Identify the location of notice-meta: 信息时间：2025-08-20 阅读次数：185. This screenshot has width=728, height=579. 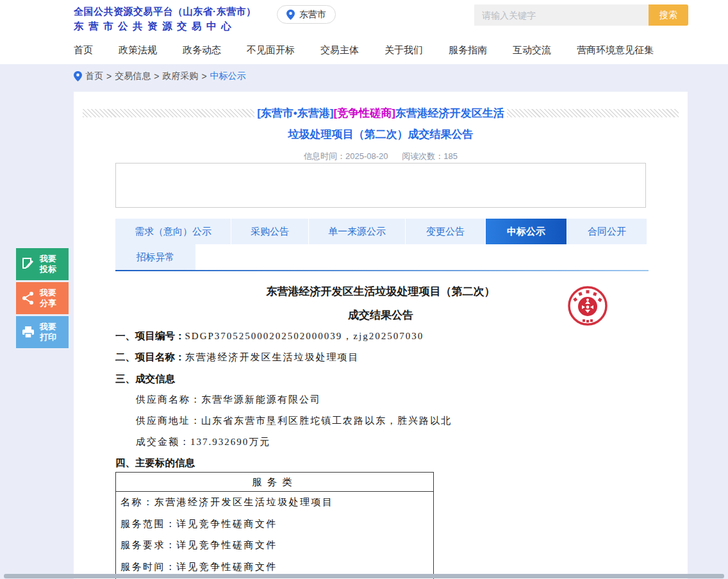
(381, 156).